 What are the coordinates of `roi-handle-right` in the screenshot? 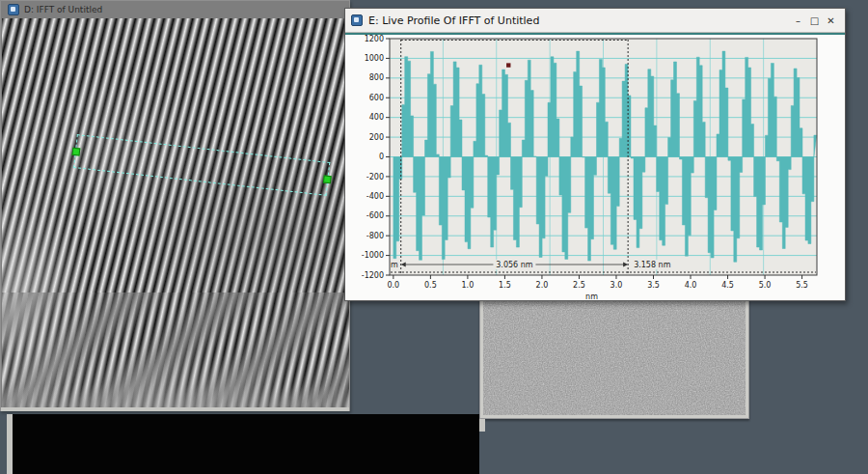 It's located at (328, 180).